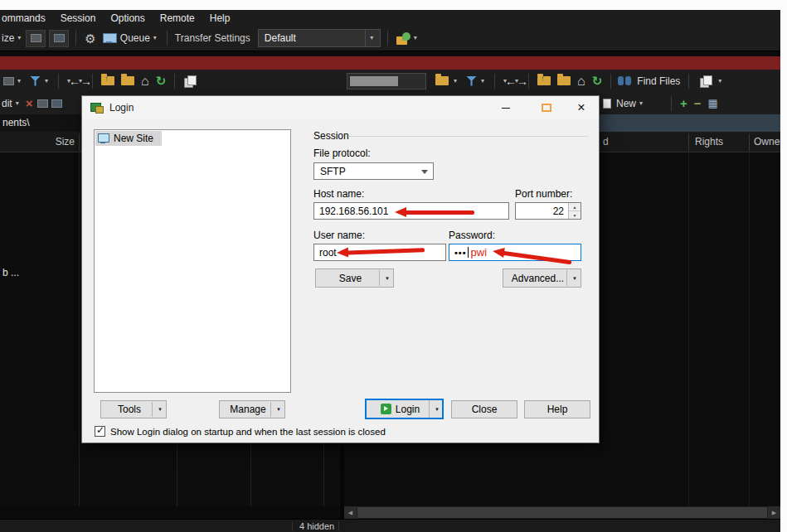  Describe the element at coordinates (177, 18) in the screenshot. I see `menu-remote: Remote` at that location.